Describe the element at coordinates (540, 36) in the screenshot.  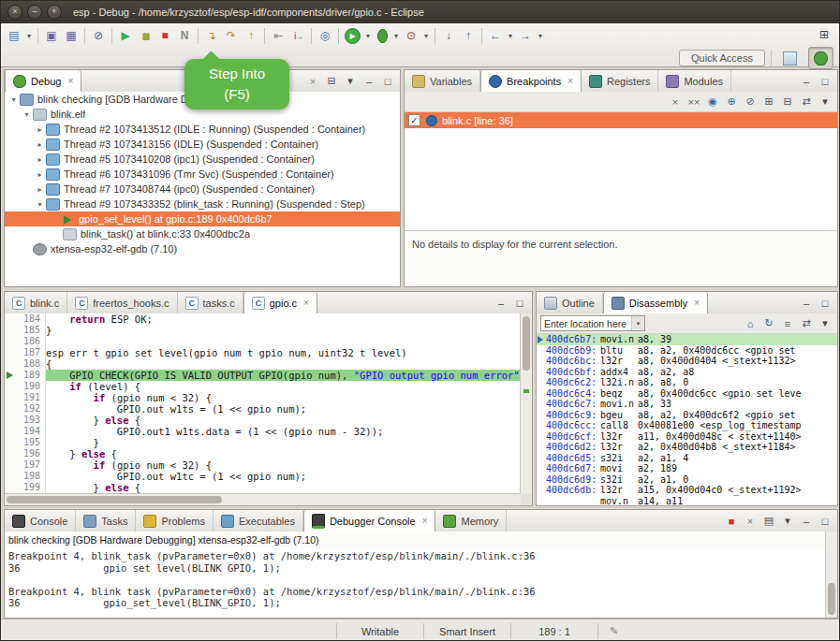
I see `forward-menu-icon: ▾` at that location.